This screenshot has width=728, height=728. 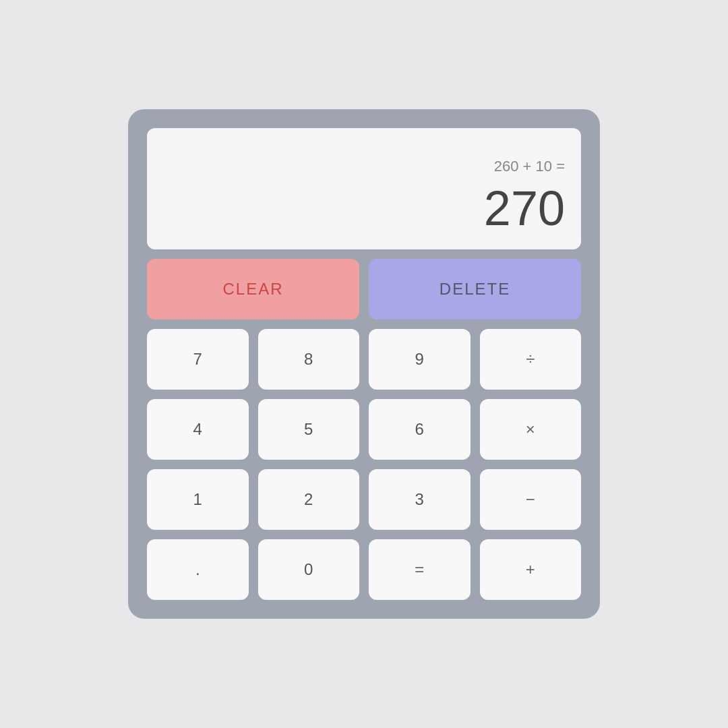 What do you see at coordinates (309, 429) in the screenshot?
I see `button-5: 5` at bounding box center [309, 429].